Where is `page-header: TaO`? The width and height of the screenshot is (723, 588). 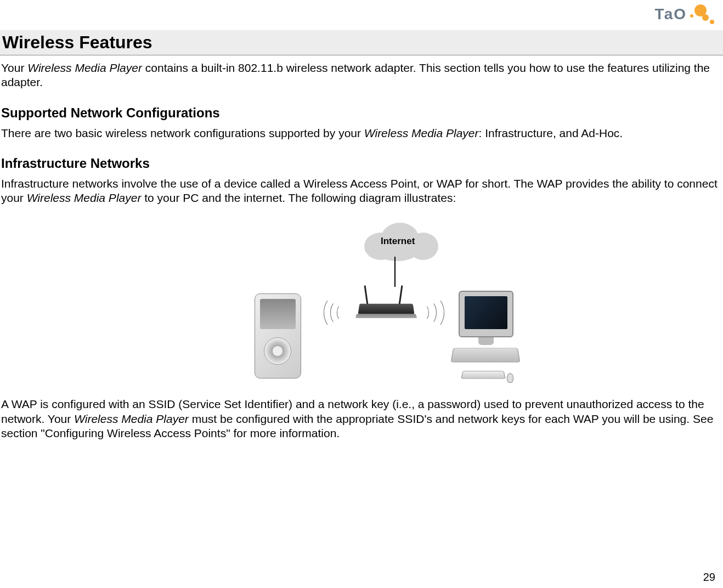 page-header: TaO is located at coordinates (361, 15).